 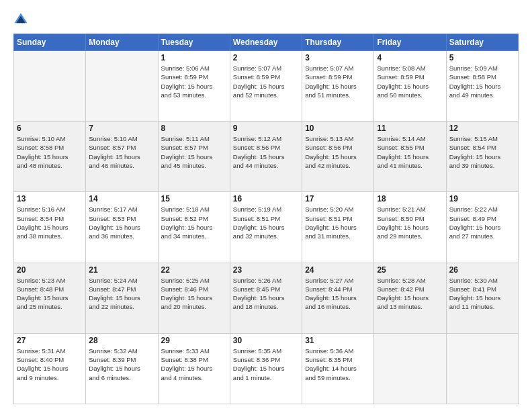 What do you see at coordinates (482, 227) in the screenshot?
I see `calendar-day-cell: 19Sunrise: 5:22 AMSunset: 8:49 PMDayligh…` at bounding box center [482, 227].